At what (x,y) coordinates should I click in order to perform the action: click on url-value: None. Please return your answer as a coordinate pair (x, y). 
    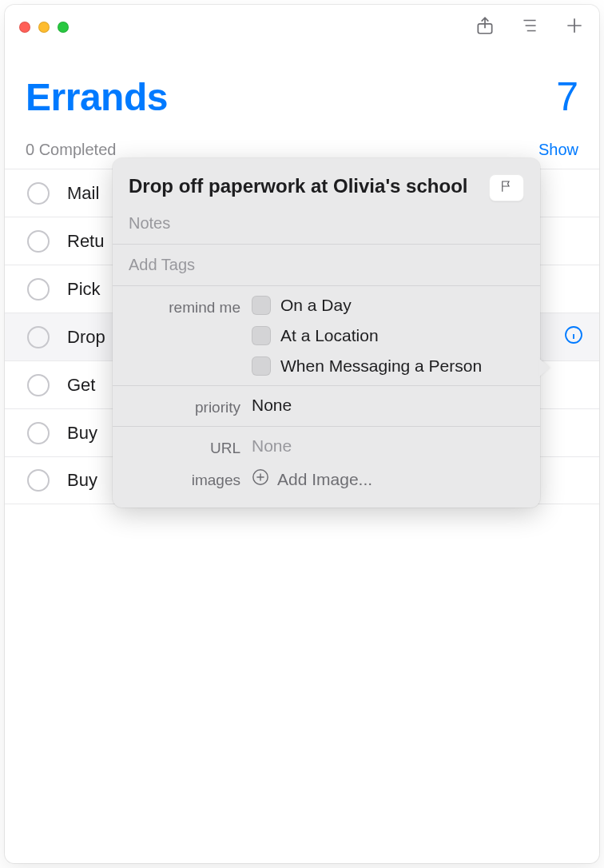
    Looking at the image, I should click on (388, 446).